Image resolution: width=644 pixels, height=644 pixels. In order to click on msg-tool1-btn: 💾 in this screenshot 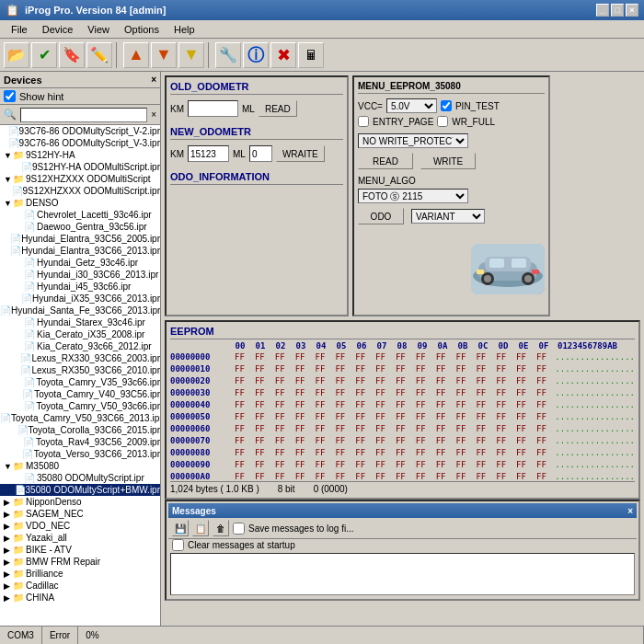, I will do `click(180, 528)`.